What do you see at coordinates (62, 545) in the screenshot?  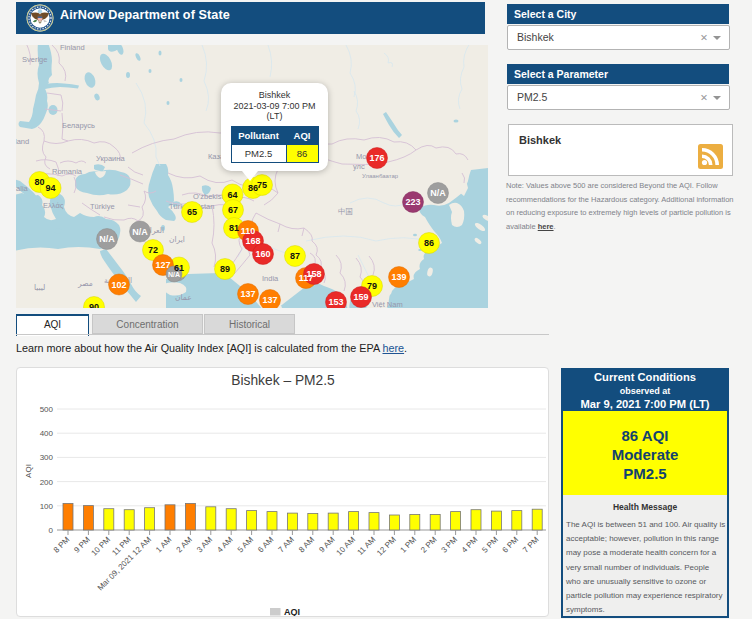 I see `svg-text: 8 PM` at bounding box center [62, 545].